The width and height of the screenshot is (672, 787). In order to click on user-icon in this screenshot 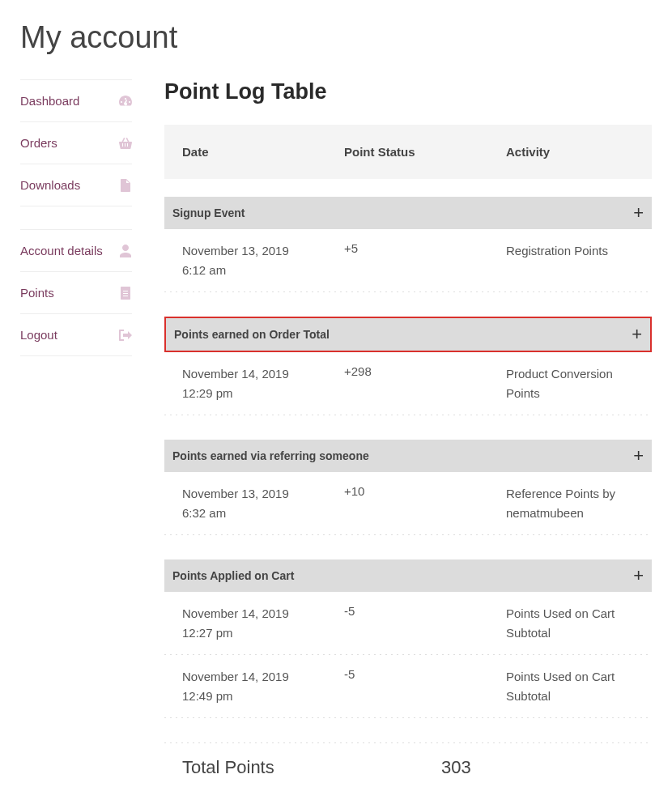, I will do `click(125, 251)`.